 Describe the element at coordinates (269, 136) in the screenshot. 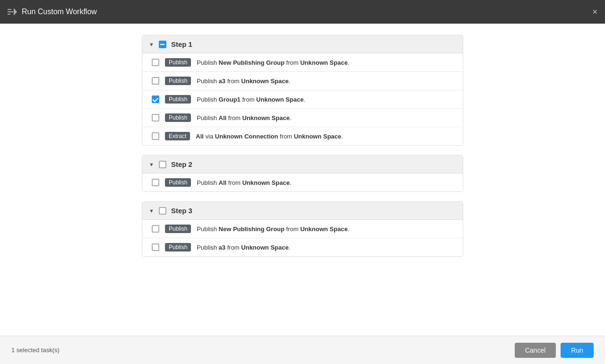

I see `task-description: All via Unknown Connection from Unknown …` at that location.